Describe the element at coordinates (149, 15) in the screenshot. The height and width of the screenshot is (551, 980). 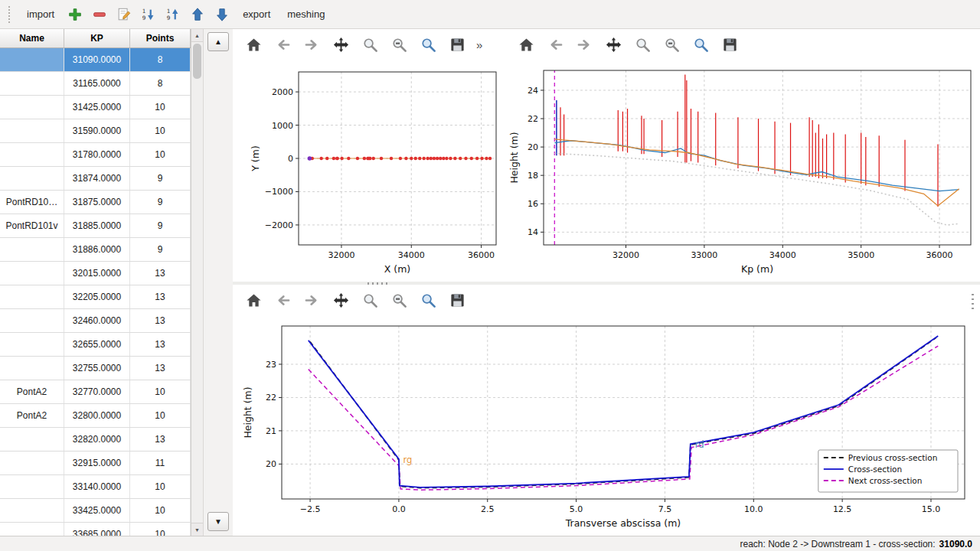
I see `sort-ascending-button: 19` at that location.